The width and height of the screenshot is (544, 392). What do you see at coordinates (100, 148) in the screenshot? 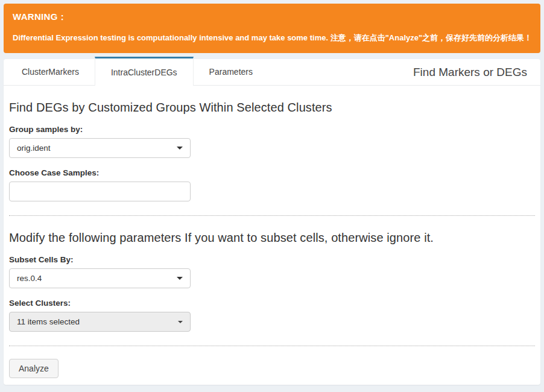
I see `group-samples-select: orig.ident` at bounding box center [100, 148].